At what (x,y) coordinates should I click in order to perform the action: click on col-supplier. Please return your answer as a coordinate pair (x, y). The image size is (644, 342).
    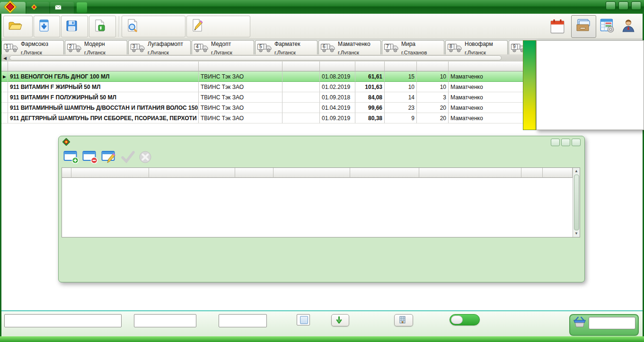
    Looking at the image, I should click on (492, 66).